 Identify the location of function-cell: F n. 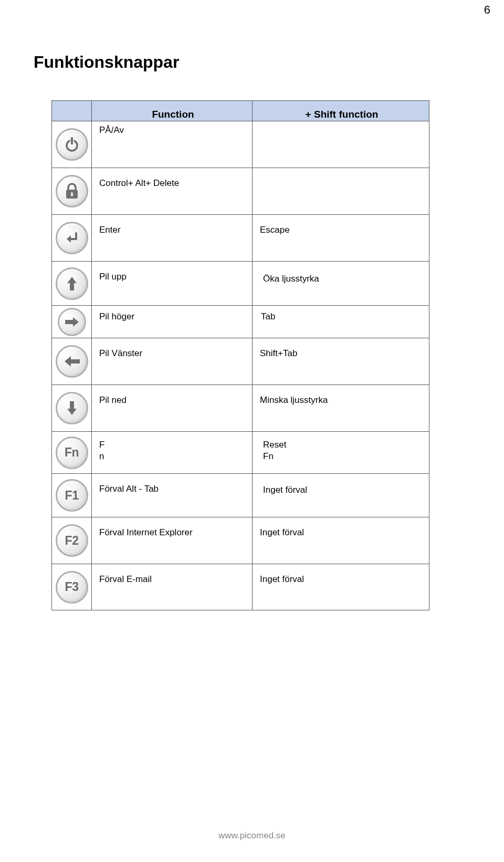
(172, 453).